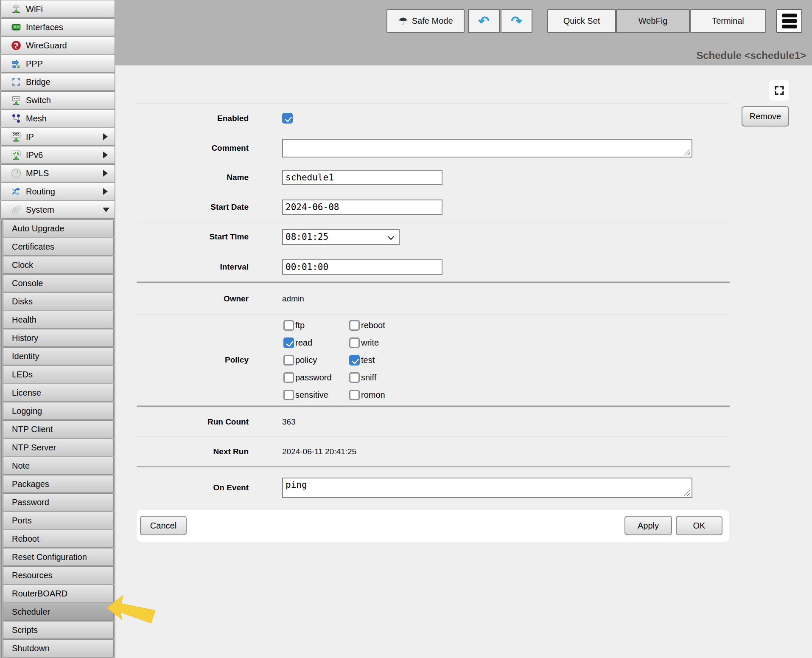 This screenshot has width=812, height=658. What do you see at coordinates (59, 502) in the screenshot?
I see `sidebar-subitem: Password` at bounding box center [59, 502].